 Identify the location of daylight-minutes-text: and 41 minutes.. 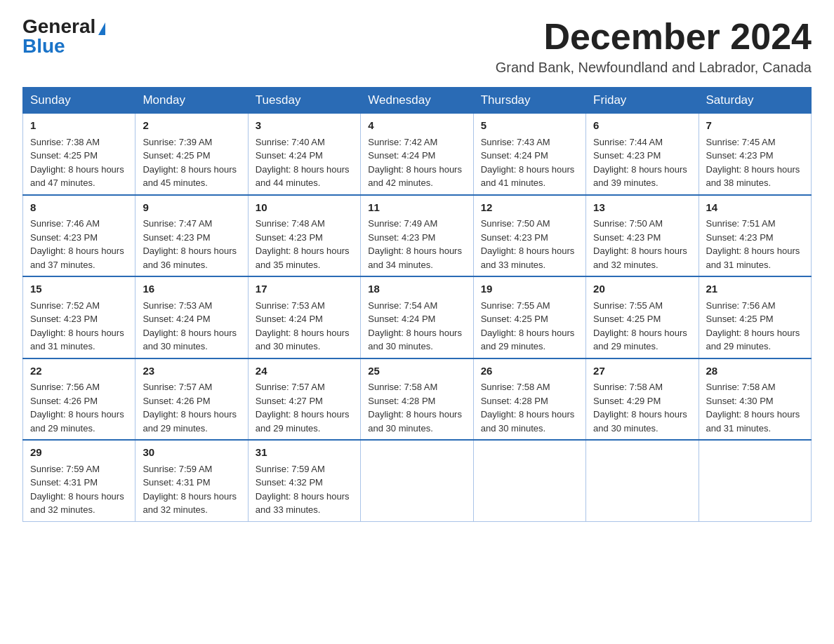
(514, 182).